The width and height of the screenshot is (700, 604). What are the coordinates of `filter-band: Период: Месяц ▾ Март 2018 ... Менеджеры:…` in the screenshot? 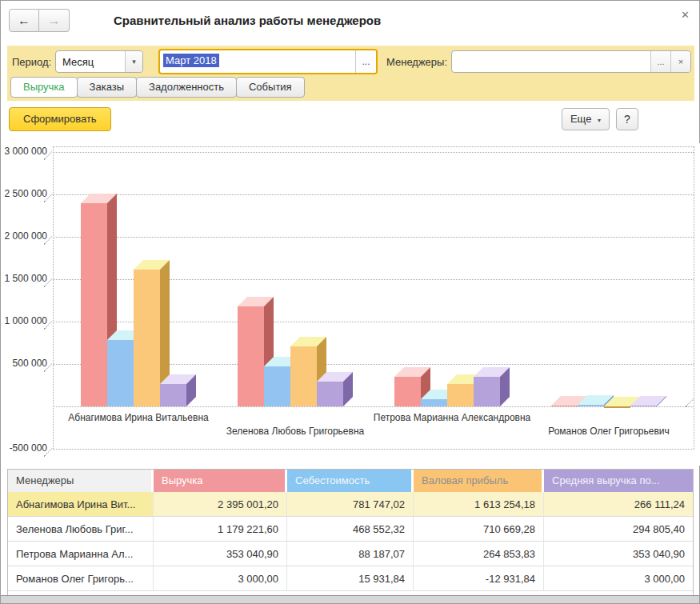 It's located at (350, 74).